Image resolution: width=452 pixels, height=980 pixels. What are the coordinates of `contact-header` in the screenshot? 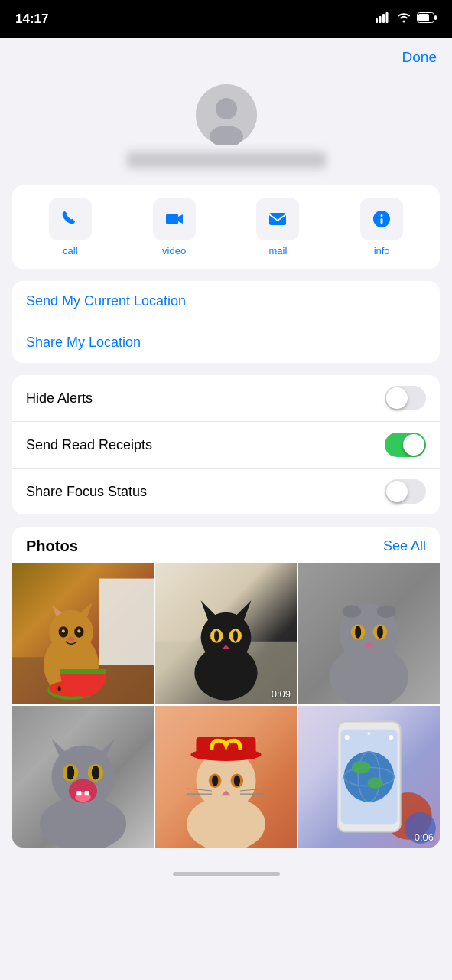 It's located at (226, 131).